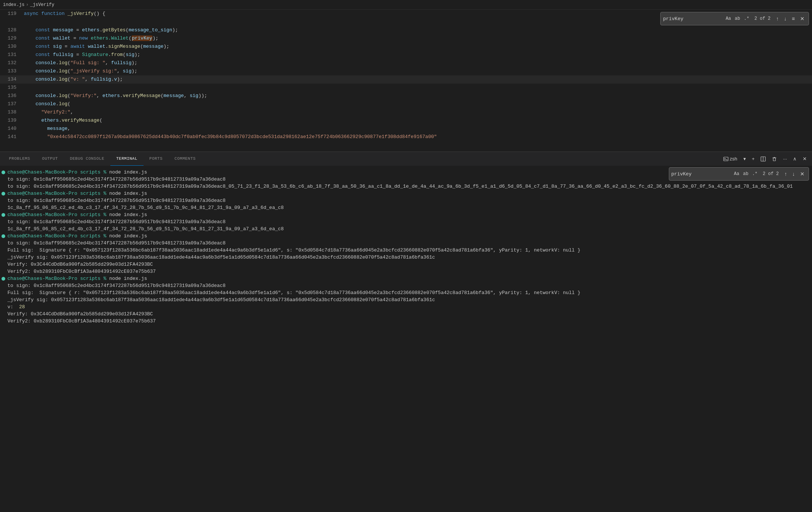  What do you see at coordinates (417, 79) in the screenshot?
I see `line-content: console.log("v: ", fullsig.v);` at bounding box center [417, 79].